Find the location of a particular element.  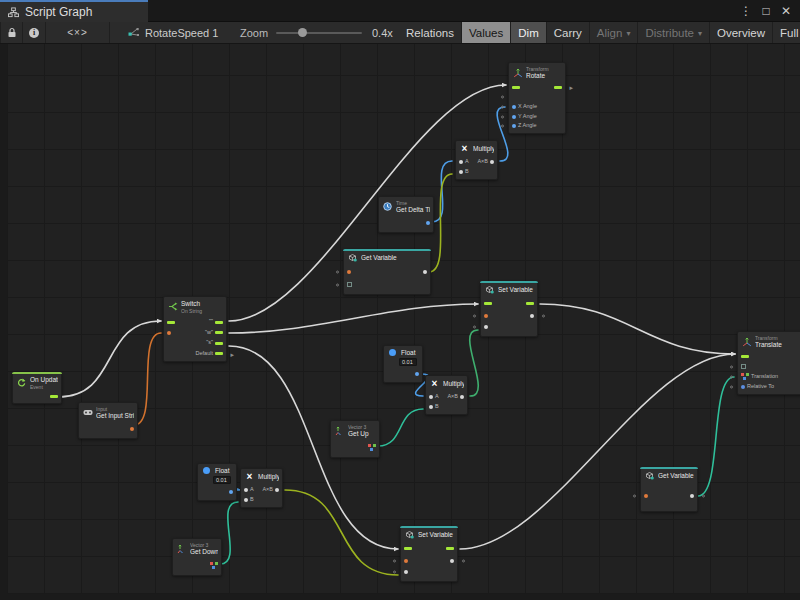

node-get-variable-top: Get Variable is located at coordinates (387, 272).